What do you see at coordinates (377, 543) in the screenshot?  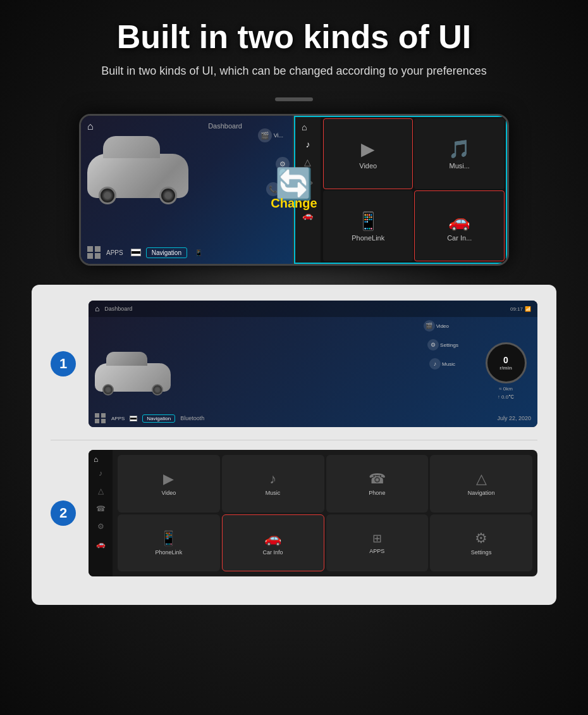 I see `demo2-apps: ⊞ APPS` at bounding box center [377, 543].